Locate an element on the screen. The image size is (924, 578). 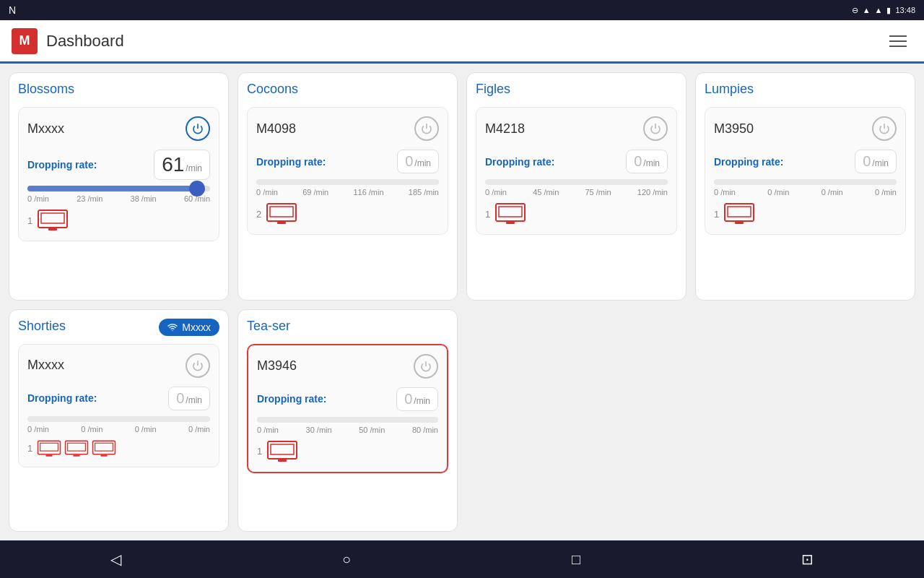
app-notification-icon: N is located at coordinates (12, 10).